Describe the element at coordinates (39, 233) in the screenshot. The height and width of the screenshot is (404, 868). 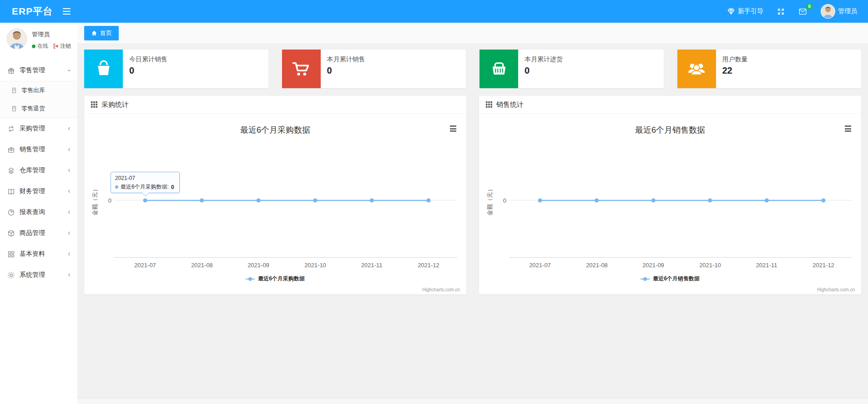
I see `sidebar-item-goods: 商品管理` at that location.